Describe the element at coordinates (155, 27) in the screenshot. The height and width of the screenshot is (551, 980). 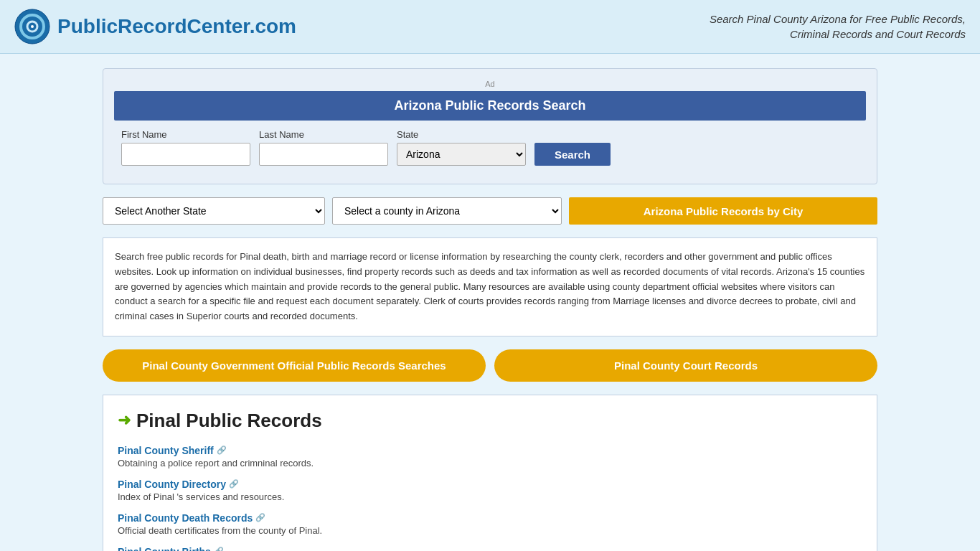
I see `logo-area: PublicRecordCenter.com` at that location.